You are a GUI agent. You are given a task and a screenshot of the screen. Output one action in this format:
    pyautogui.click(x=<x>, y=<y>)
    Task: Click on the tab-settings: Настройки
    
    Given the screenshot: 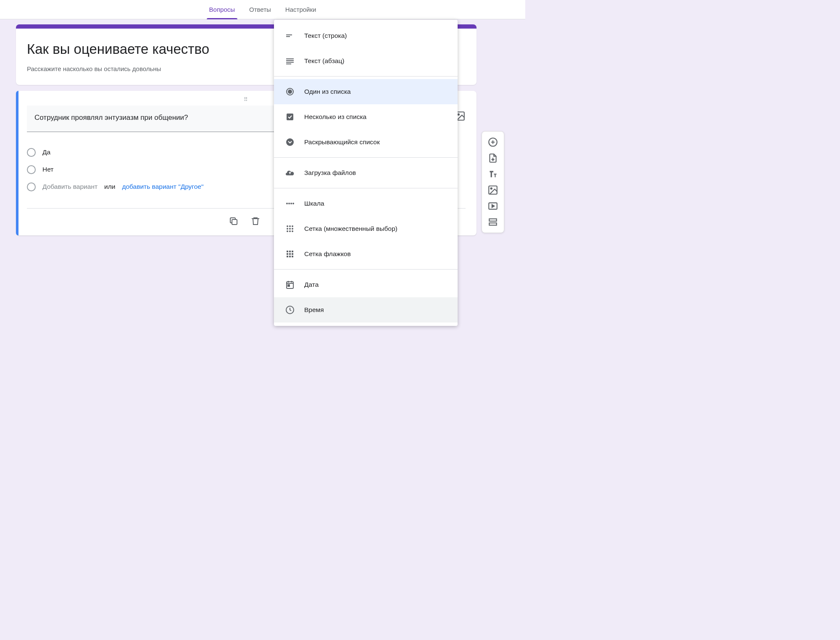 What is the action you would take?
    pyautogui.click(x=301, y=9)
    